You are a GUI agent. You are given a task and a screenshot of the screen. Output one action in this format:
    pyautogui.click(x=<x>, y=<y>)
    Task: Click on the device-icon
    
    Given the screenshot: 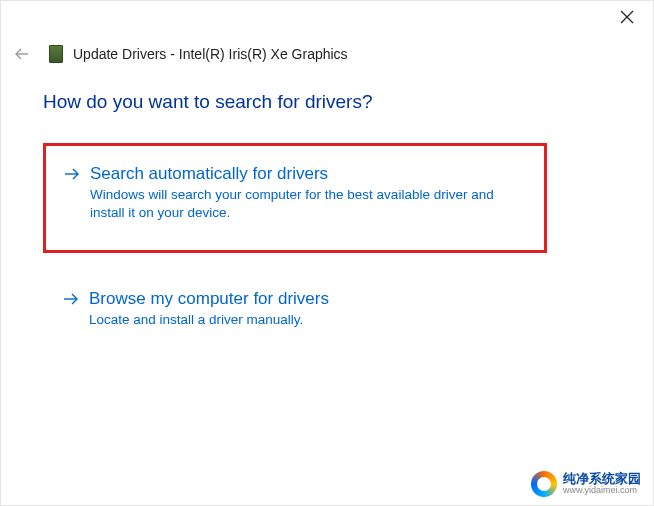 What is the action you would take?
    pyautogui.click(x=56, y=54)
    